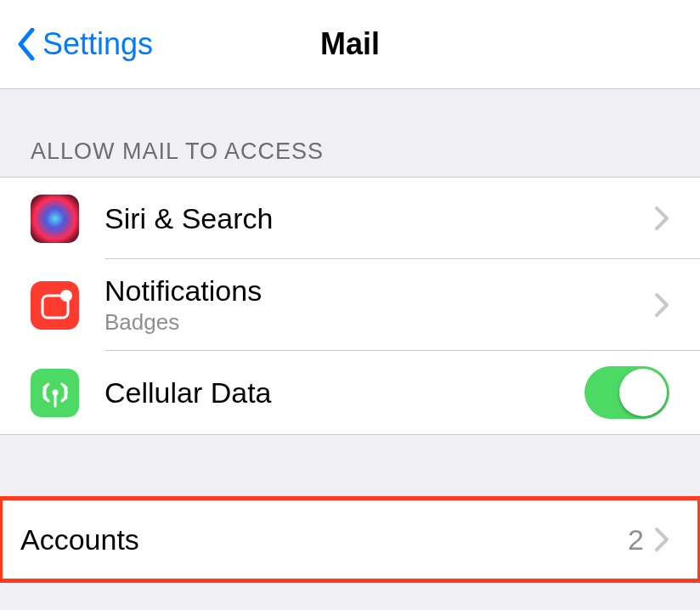  I want to click on back-button: Settings, so click(85, 44).